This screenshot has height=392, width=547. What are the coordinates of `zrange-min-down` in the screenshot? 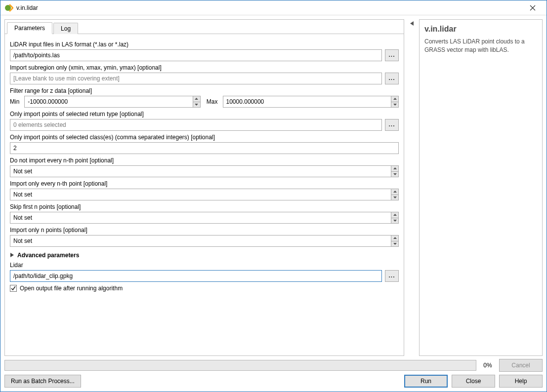 It's located at (197, 105).